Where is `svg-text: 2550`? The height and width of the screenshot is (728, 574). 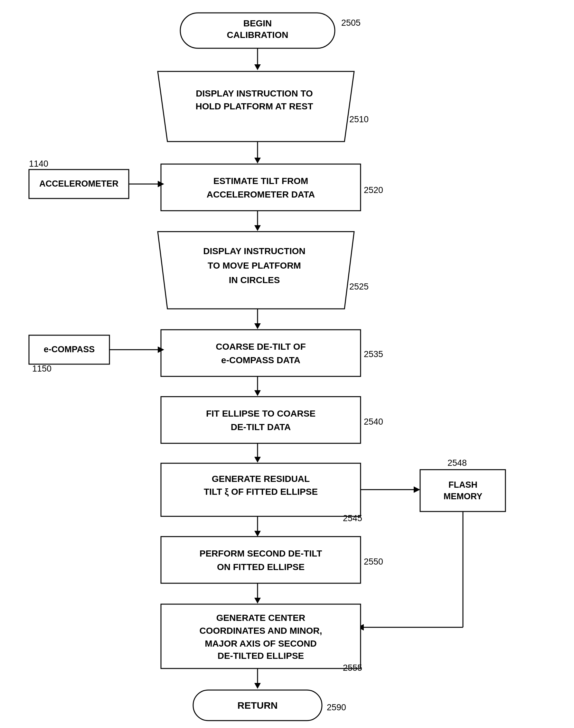
svg-text: 2550 is located at coordinates (373, 561).